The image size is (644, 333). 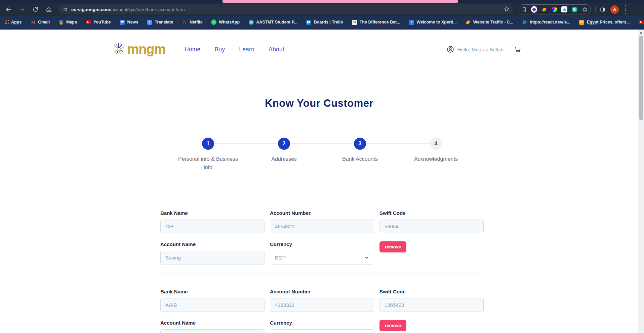 I want to click on bookmark-trello: Boards | Trello, so click(x=325, y=22).